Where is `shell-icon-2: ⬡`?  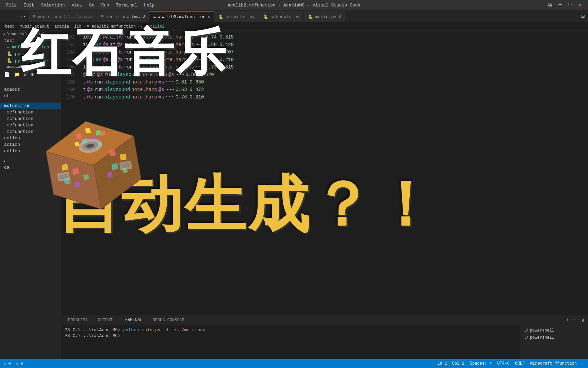
shell-icon-2: ⬡ is located at coordinates (526, 337).